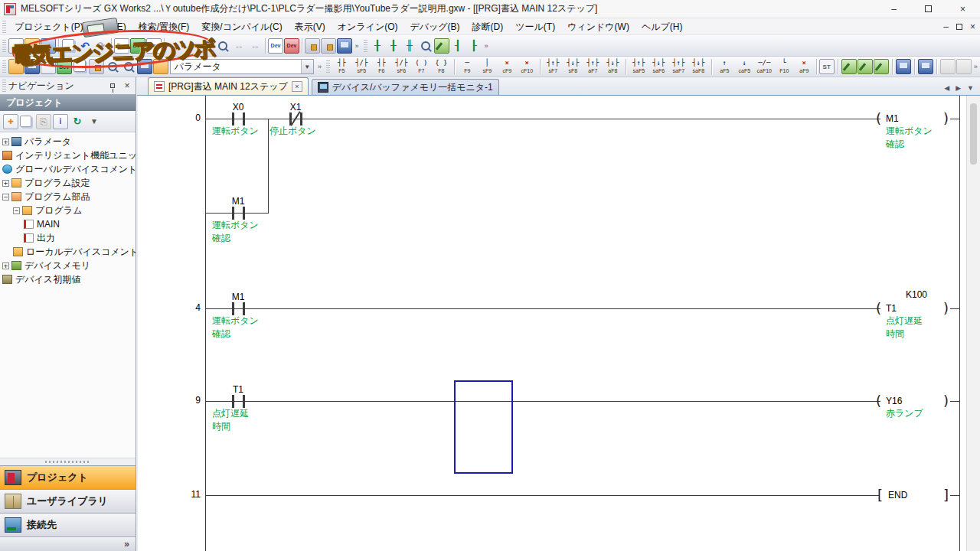 The image size is (980, 551). What do you see at coordinates (310, 27) in the screenshot?
I see `menu-view: 表示(V)` at bounding box center [310, 27].